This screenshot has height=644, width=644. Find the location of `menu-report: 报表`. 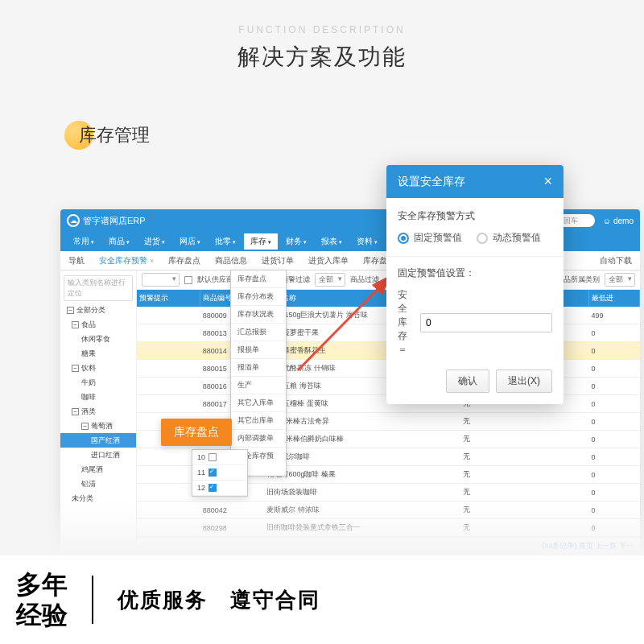

menu-report: 报表 is located at coordinates (332, 242).